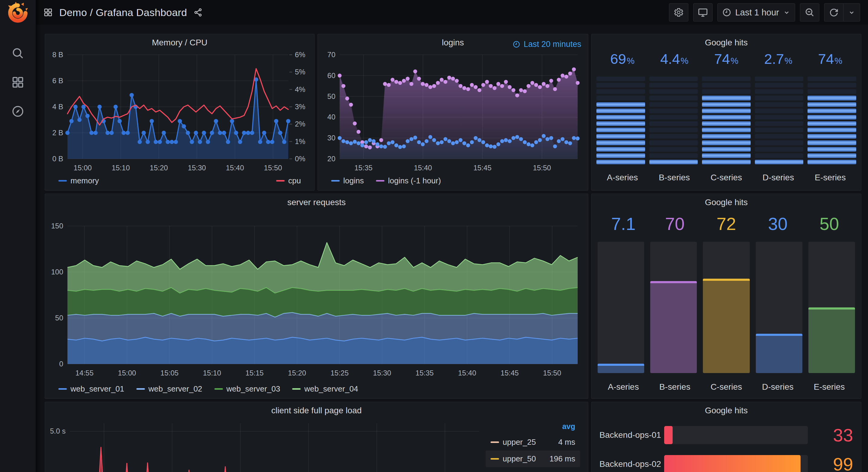 The image size is (868, 472). What do you see at coordinates (516, 45) in the screenshot?
I see `clock-icon` at bounding box center [516, 45].